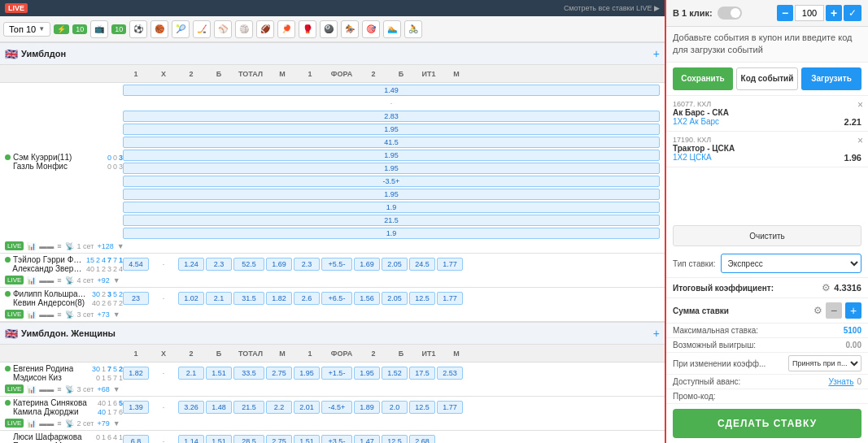 The height and width of the screenshot is (443, 868). What do you see at coordinates (159, 29) in the screenshot?
I see `filter-sport2: 🏀` at bounding box center [159, 29].